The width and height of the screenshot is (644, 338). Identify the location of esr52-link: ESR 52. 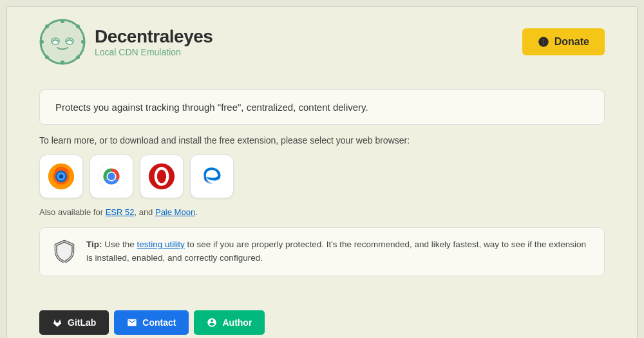
(120, 212).